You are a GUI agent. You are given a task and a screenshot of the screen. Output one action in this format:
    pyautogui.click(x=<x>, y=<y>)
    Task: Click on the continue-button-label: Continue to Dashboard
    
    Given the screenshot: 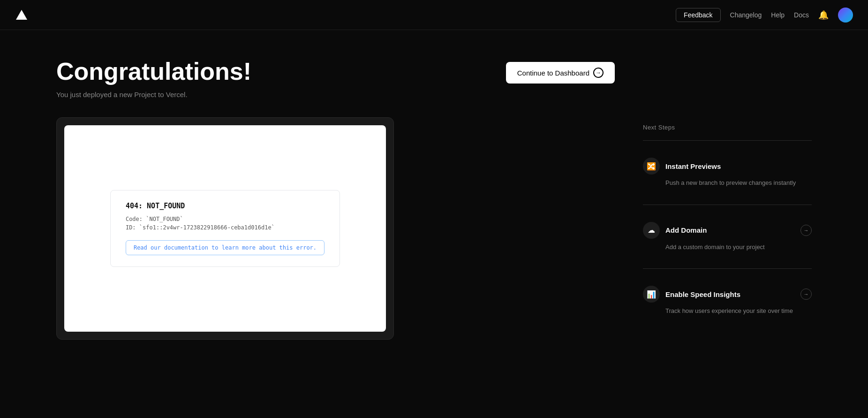 What is the action you would take?
    pyautogui.click(x=553, y=73)
    